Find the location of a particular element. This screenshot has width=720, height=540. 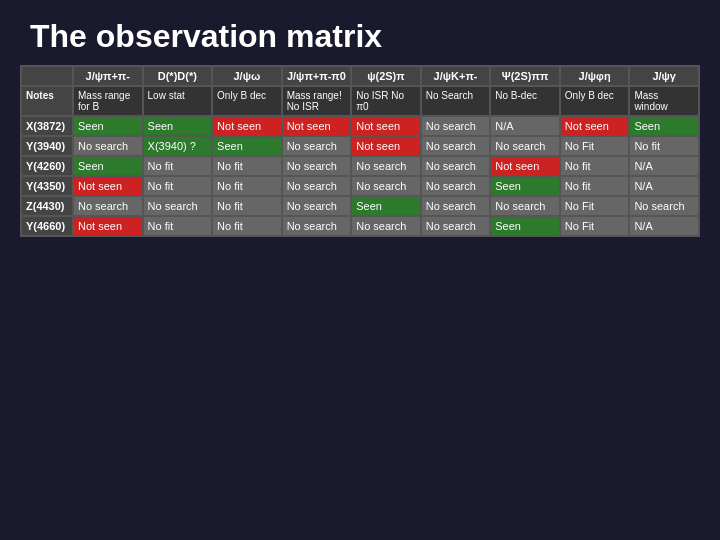

cell-3-1: No fit is located at coordinates (178, 166).